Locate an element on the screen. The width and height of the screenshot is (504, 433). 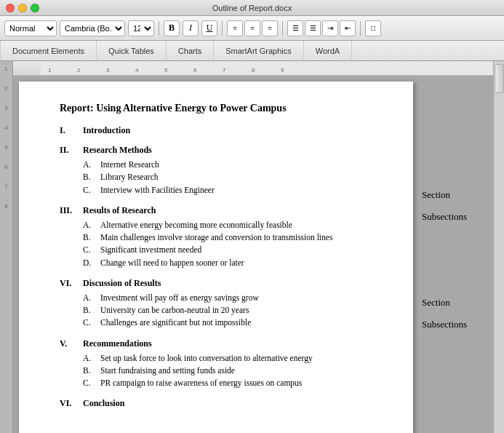
section-heading-3: III. Results of Research is located at coordinates (223, 211).